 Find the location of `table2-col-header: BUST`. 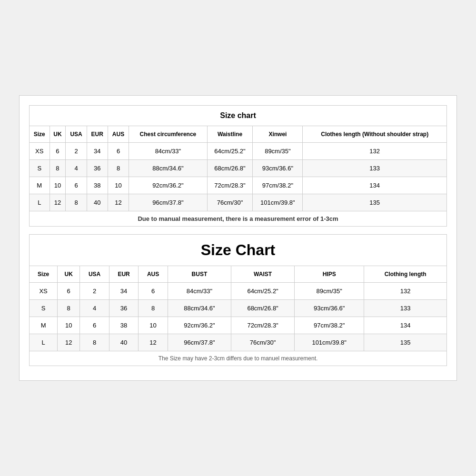

table2-col-header: BUST is located at coordinates (199, 274).